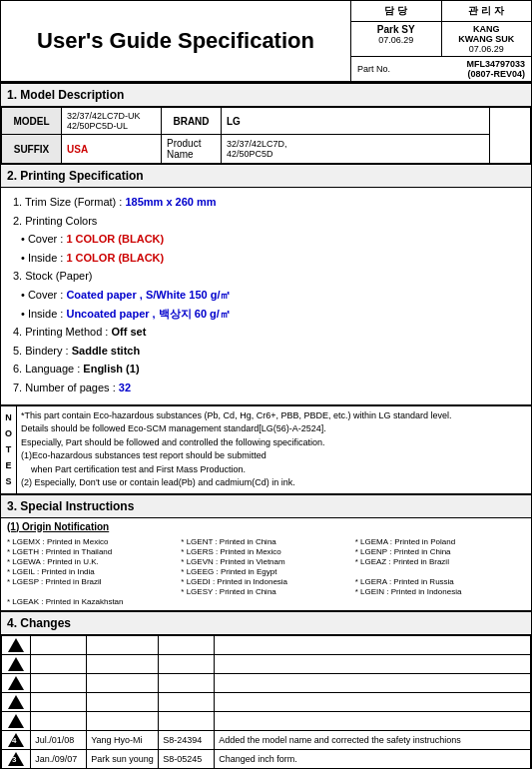  I want to click on notes-label: NOTES, so click(9, 449).